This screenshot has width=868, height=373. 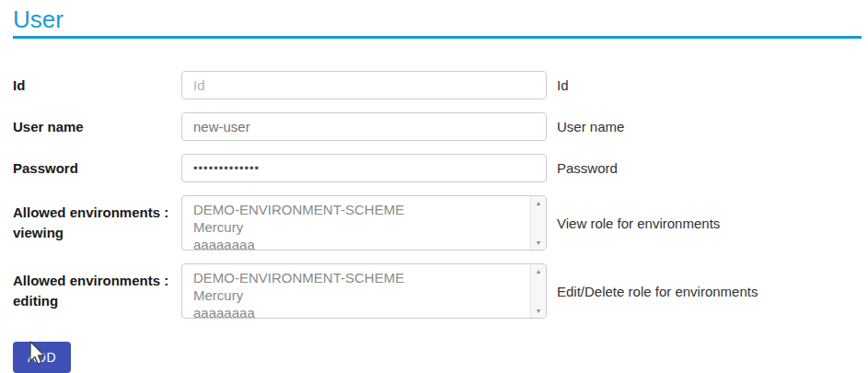 I want to click on password-description: Password, so click(x=587, y=168).